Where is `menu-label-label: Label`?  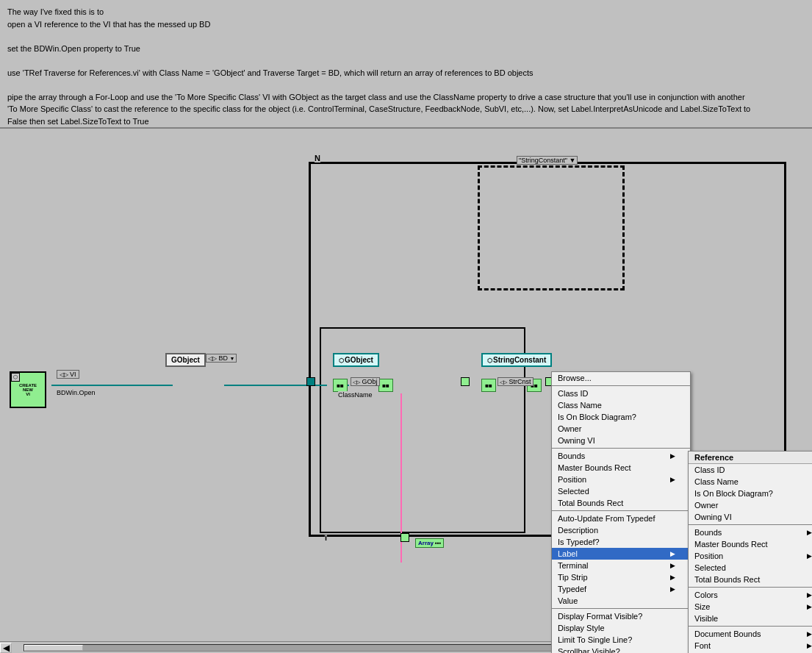 menu-label-label: Label is located at coordinates (567, 554).